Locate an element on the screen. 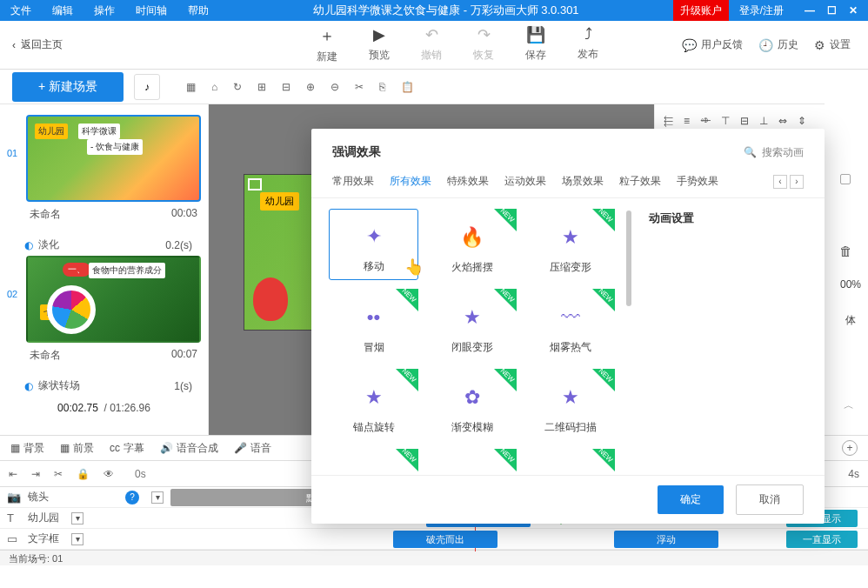  align-mid-icon: ⊟ is located at coordinates (744, 121).